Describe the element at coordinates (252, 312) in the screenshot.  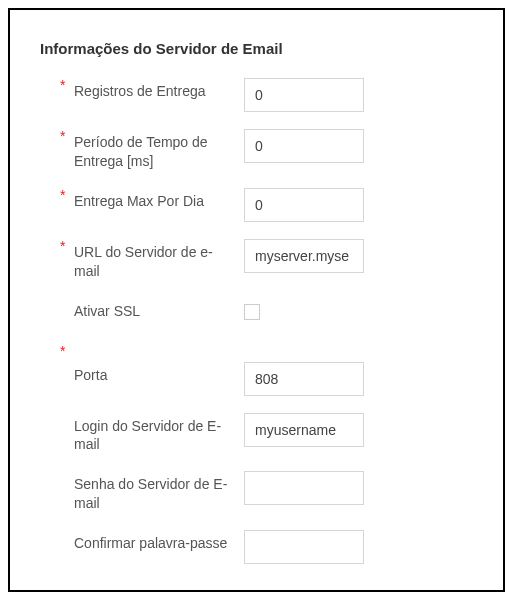
I see `checkbox-enable-ssl` at that location.